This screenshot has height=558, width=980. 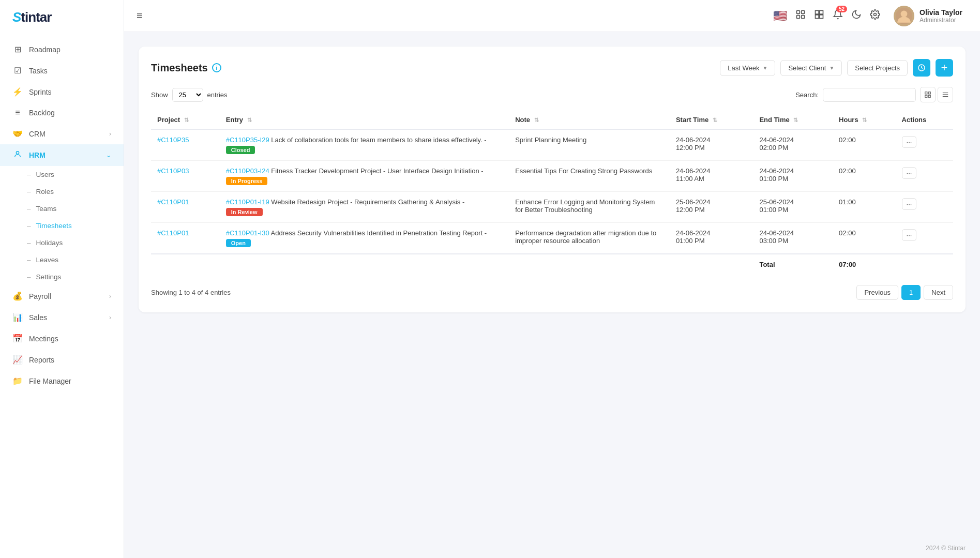 What do you see at coordinates (864, 120) in the screenshot?
I see `col-hours: Hours ⇅` at bounding box center [864, 120].